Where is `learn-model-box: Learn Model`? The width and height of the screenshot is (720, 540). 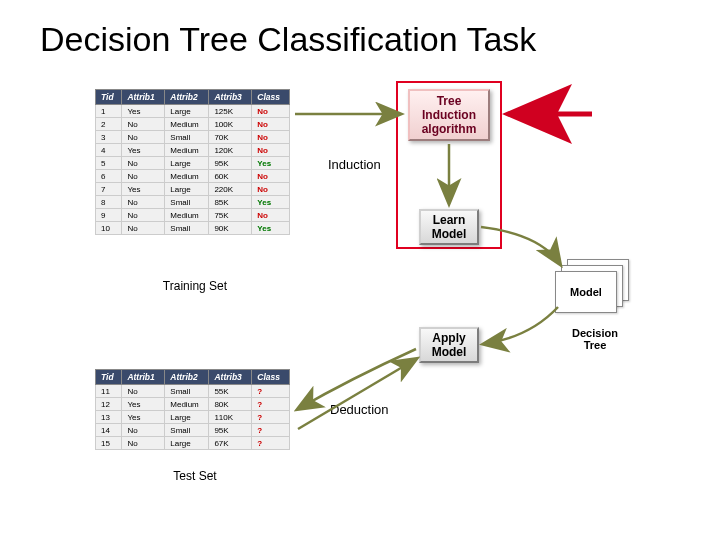
learn-model-box: Learn Model is located at coordinates (449, 227).